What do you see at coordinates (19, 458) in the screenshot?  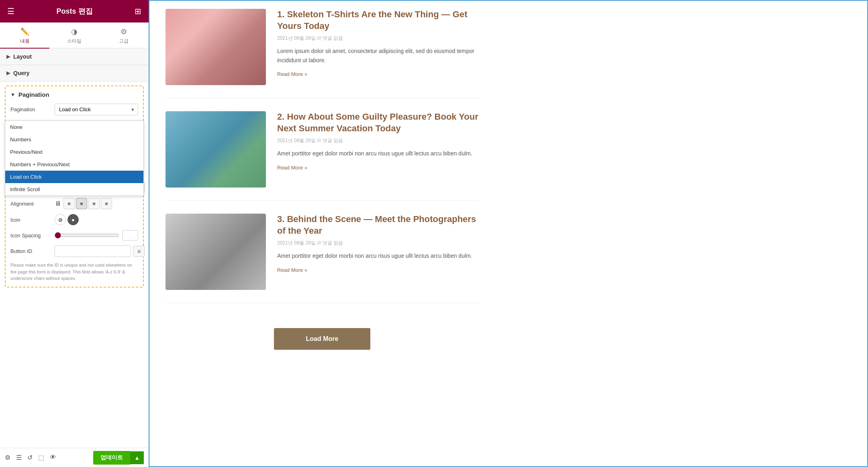 I see `layers-bottom-icon: ☰` at bounding box center [19, 458].